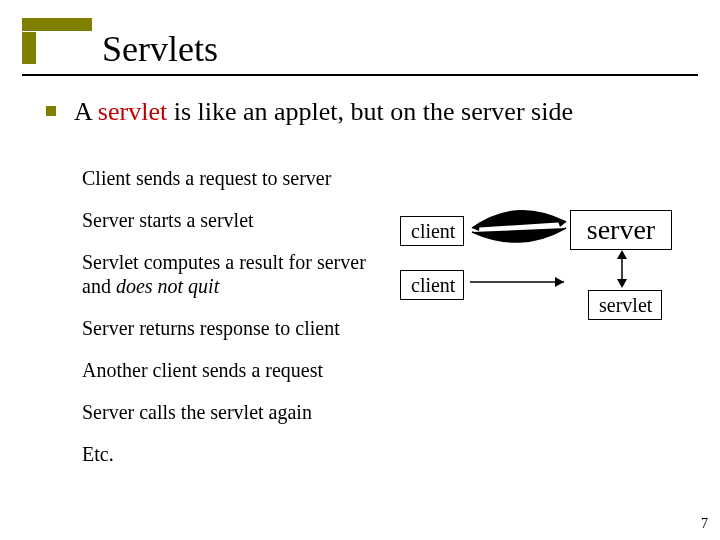 The width and height of the screenshot is (720, 540). I want to click on lead-bullet-row: A servlet is like an applet, but on the …, so click(310, 112).